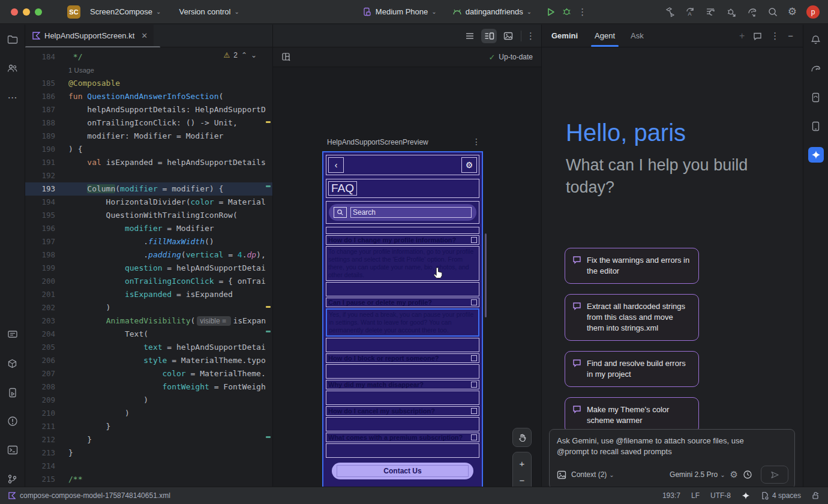 The width and height of the screenshot is (828, 504). What do you see at coordinates (13, 364) in the screenshot?
I see `build-variants-icon` at bounding box center [13, 364].